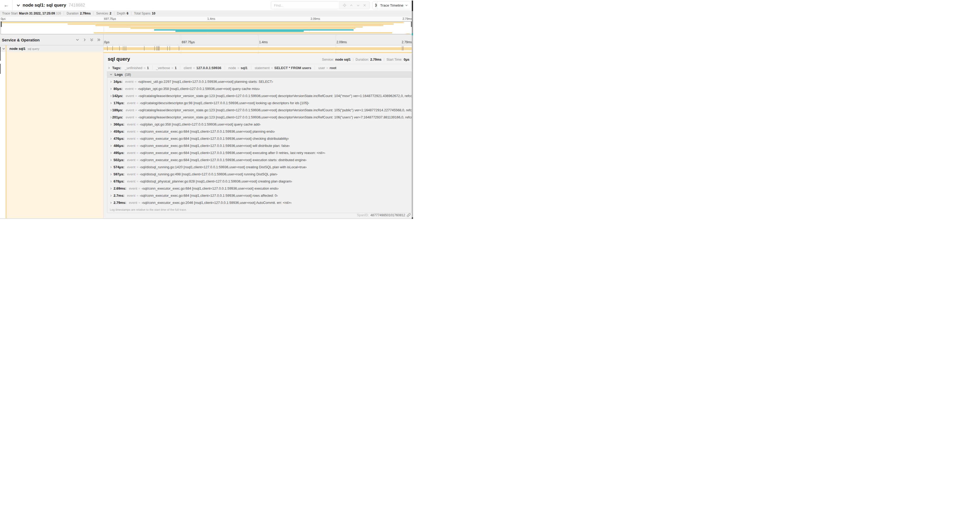 The width and height of the screenshot is (980, 519). I want to click on log-field-value: ‹sql/catalog/lease/descriptor_version_st…, so click(276, 117).